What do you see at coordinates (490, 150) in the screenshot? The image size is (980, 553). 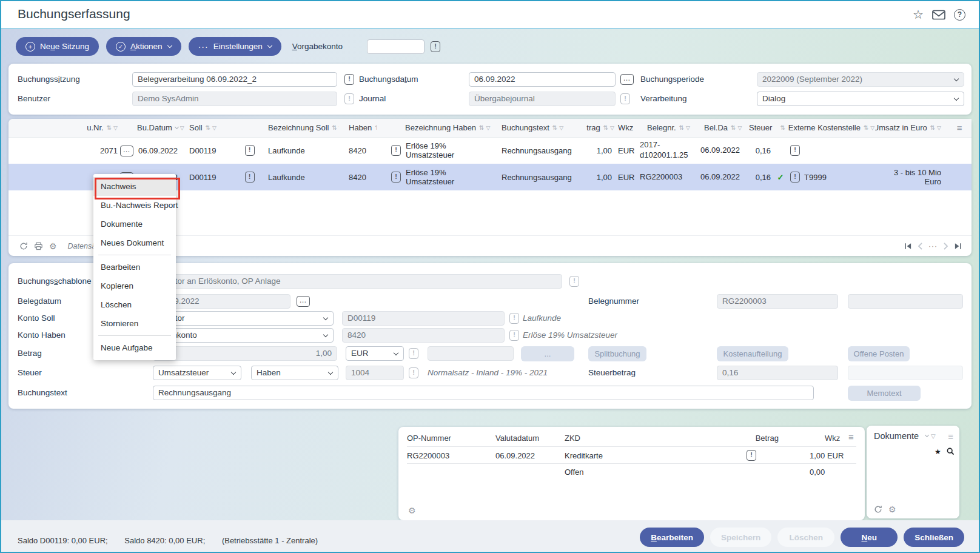 I see `table-row: 2071 … 06.09.2022 D00119 ! Laufkunde 842…` at bounding box center [490, 150].